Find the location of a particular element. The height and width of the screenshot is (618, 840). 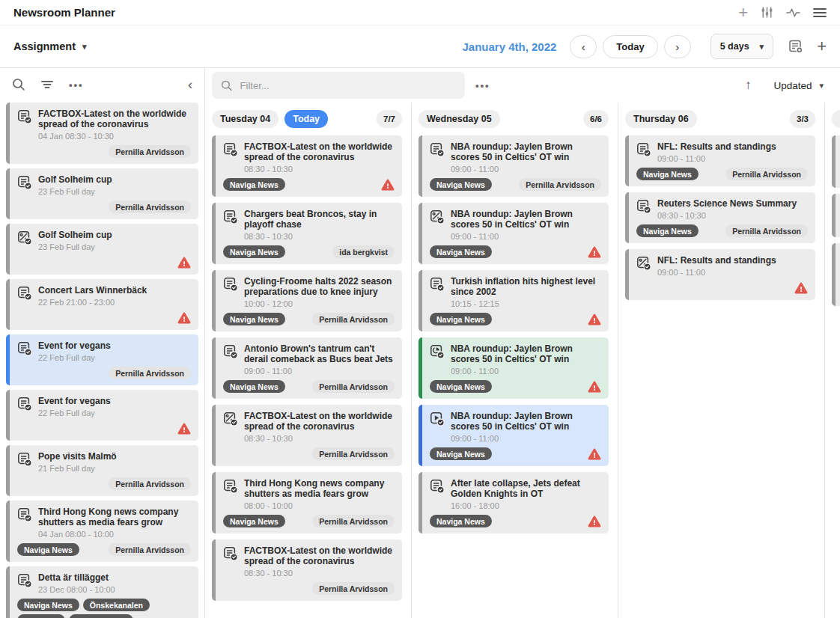

card-time: 09:00 - 11:00 is located at coordinates (717, 272).